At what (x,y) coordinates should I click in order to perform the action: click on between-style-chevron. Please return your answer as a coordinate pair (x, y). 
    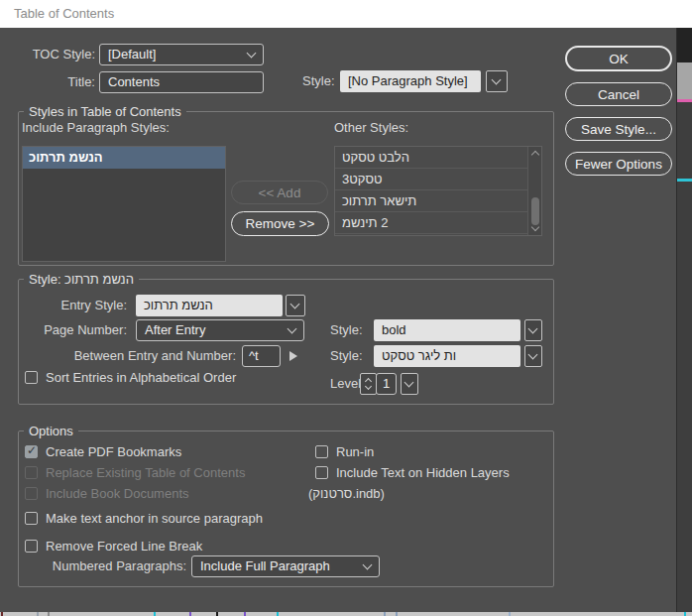
    Looking at the image, I should click on (533, 356).